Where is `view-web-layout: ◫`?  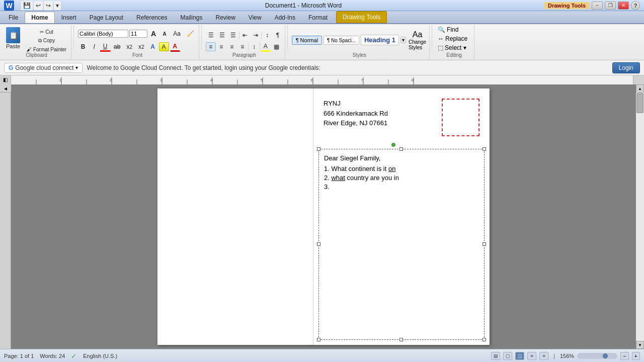
view-web-layout: ◫ is located at coordinates (520, 356).